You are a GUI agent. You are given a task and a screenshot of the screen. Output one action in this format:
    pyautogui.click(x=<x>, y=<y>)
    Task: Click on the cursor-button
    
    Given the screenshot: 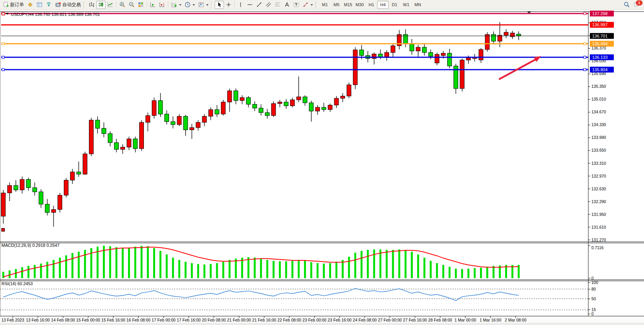 What is the action you would take?
    pyautogui.click(x=219, y=5)
    